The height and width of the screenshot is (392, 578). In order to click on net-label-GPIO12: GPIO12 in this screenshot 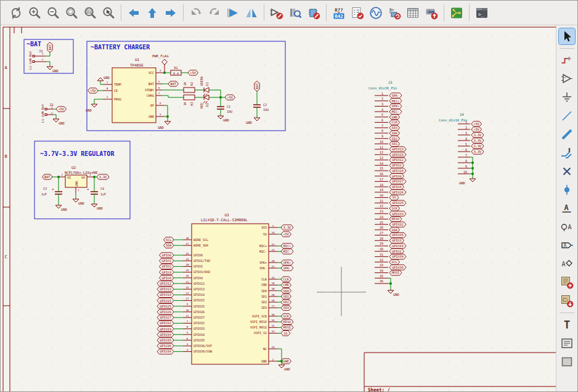, I will do `click(165, 284)`.